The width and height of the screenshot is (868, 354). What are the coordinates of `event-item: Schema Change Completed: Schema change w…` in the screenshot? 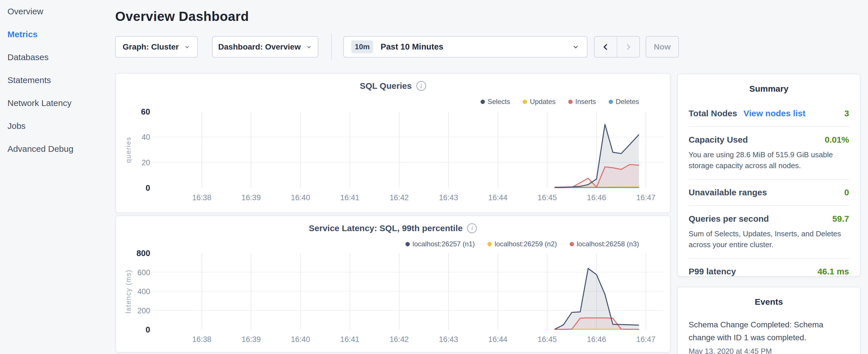 It's located at (769, 336).